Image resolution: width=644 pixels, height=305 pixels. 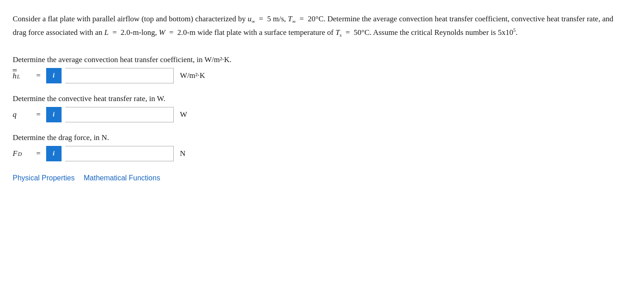 What do you see at coordinates (22, 76) in the screenshot?
I see `var-label-hL: h L` at bounding box center [22, 76].